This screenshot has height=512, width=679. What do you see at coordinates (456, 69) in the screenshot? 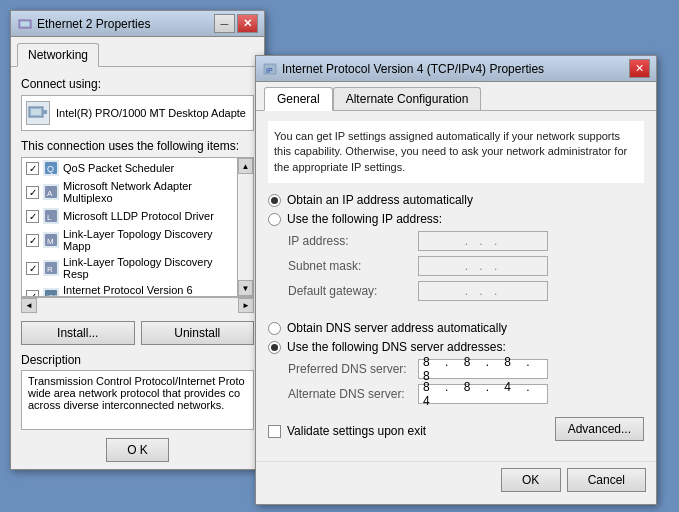
I see `tcp-title-bar: IP Internet Protocol Version 4 (TCP/IPv4…` at bounding box center [456, 69].